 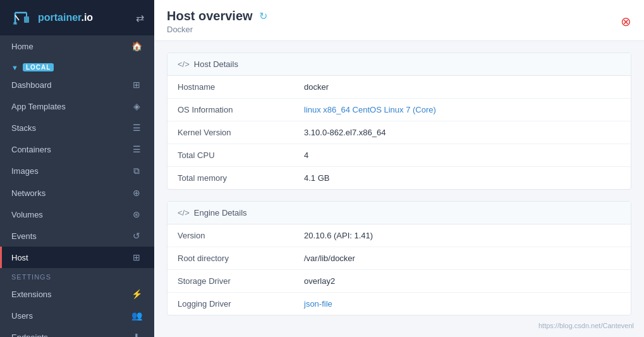 What do you see at coordinates (77, 276) in the screenshot?
I see `settings-section-header: SETTINGS` at bounding box center [77, 276].